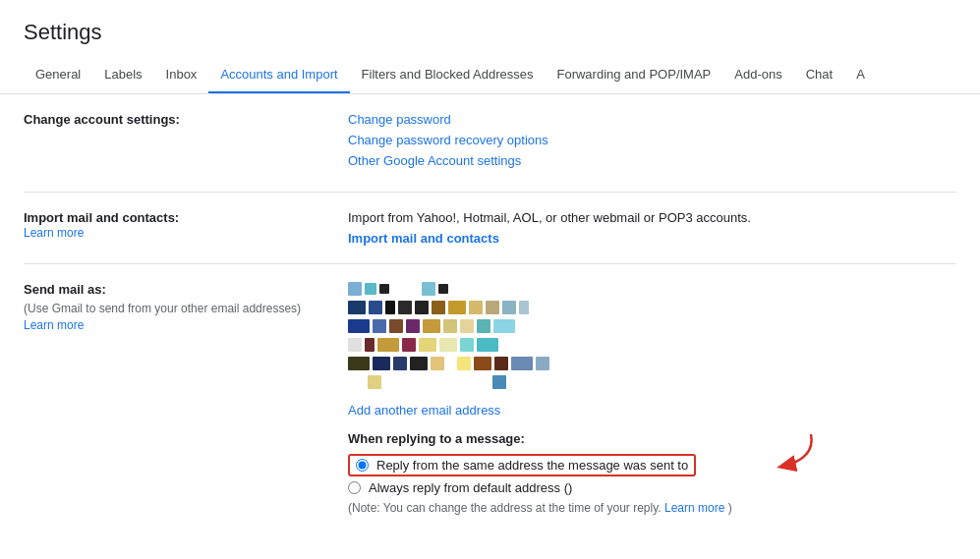  Describe the element at coordinates (182, 76) in the screenshot. I see `tab-inbox: Inbox` at that location.